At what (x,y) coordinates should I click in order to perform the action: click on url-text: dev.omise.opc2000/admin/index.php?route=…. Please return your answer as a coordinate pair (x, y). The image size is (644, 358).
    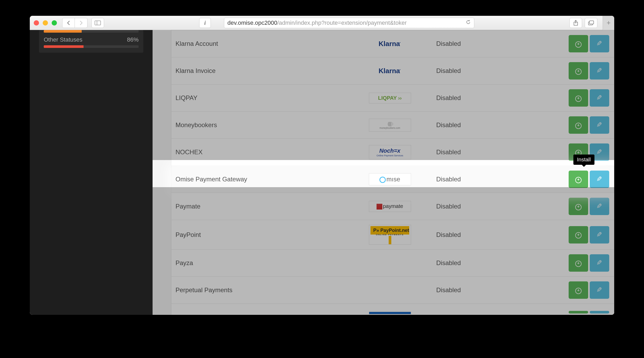
    Looking at the image, I should click on (317, 23).